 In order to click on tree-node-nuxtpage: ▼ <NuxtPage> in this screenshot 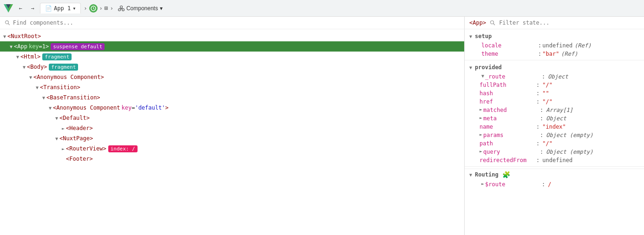, I will do `click(232, 138)`.